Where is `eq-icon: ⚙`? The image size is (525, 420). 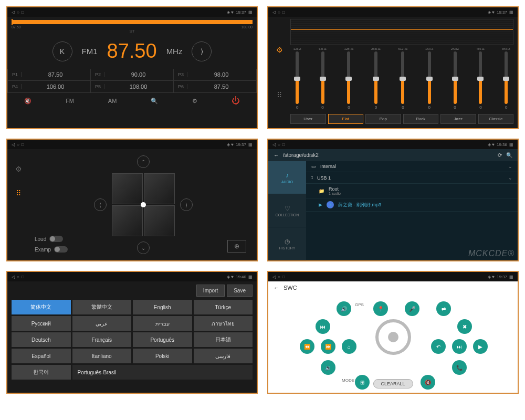 eq-icon: ⚙ is located at coordinates (195, 101).